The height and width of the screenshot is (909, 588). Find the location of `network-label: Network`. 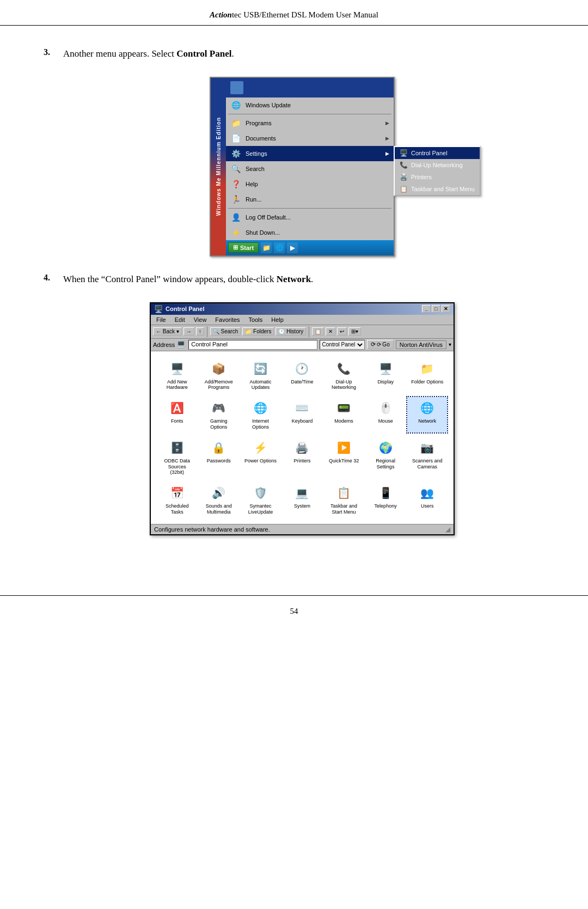

network-label: Network is located at coordinates (427, 422).